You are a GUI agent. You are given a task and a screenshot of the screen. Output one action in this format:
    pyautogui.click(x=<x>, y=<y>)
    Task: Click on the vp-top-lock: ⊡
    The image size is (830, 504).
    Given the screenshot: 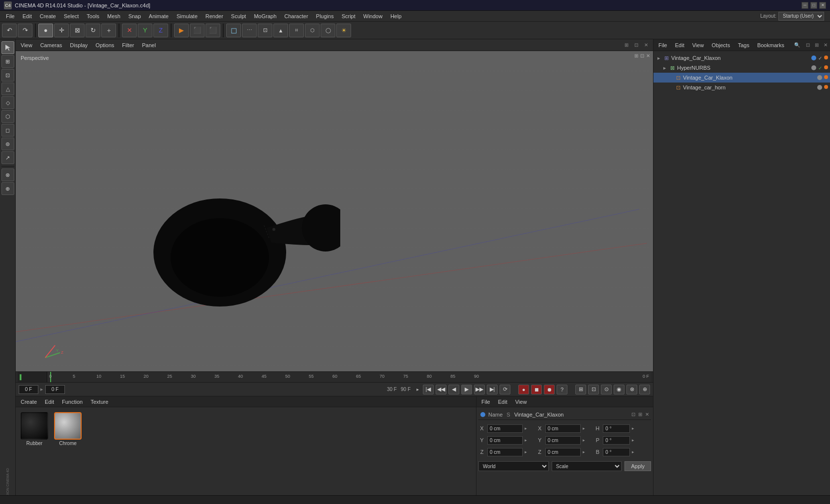 What is the action you would take?
    pyautogui.click(x=642, y=56)
    